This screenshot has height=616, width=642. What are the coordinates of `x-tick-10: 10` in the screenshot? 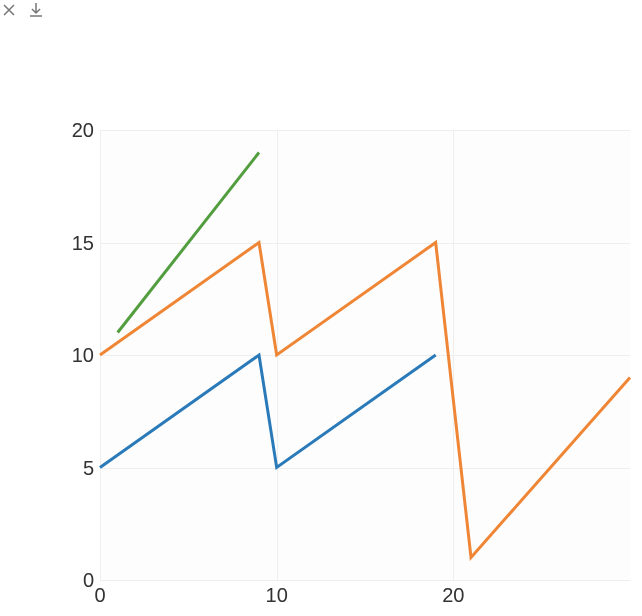 It's located at (277, 596).